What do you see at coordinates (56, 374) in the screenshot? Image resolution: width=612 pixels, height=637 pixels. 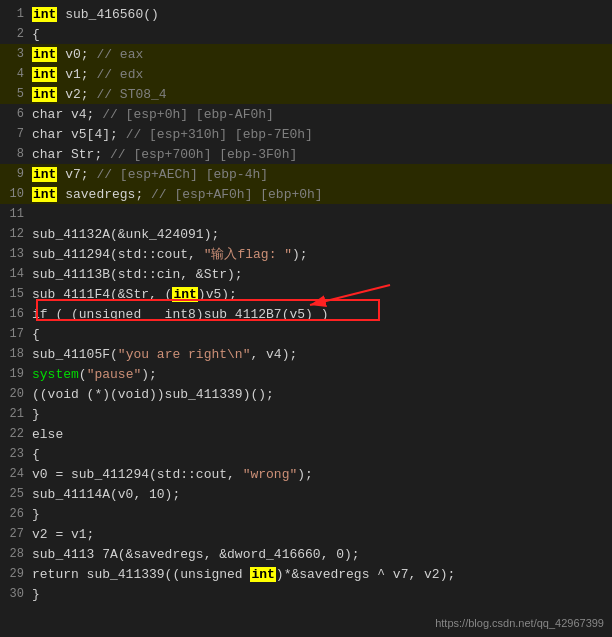 I see `code-segment: system` at bounding box center [56, 374].